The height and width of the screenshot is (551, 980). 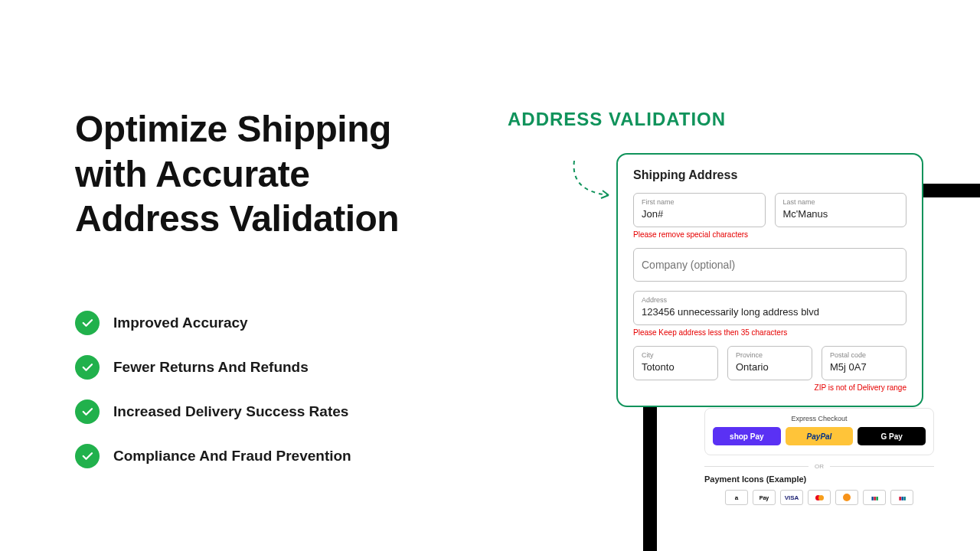 I want to click on unionpay-icon: ▮▮▮, so click(x=902, y=497).